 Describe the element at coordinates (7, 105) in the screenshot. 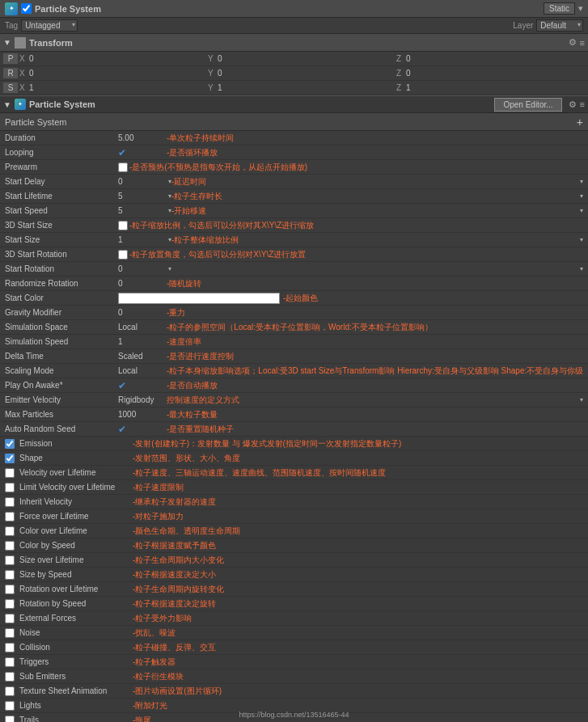

I see `ps-triangle: ▼` at that location.